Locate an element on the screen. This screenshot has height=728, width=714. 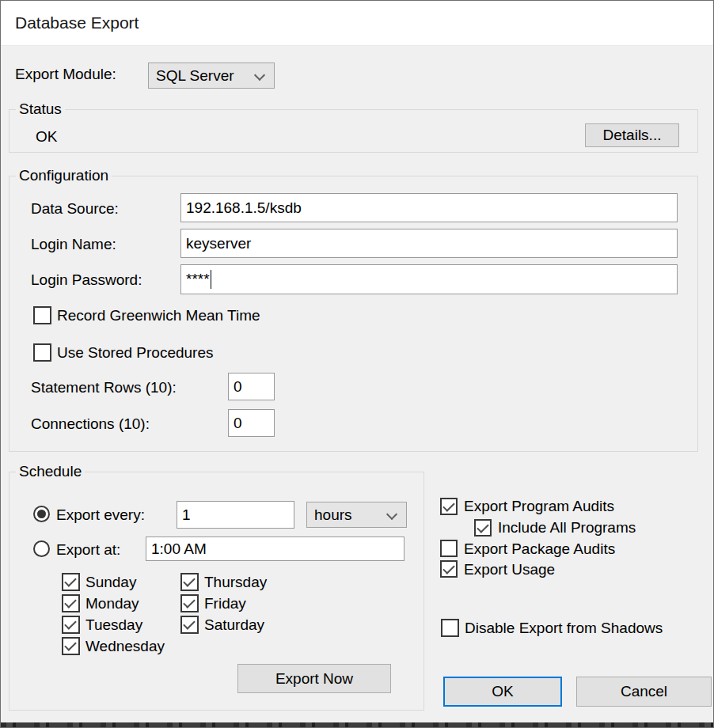
day-friday-checkbox is located at coordinates (190, 603).